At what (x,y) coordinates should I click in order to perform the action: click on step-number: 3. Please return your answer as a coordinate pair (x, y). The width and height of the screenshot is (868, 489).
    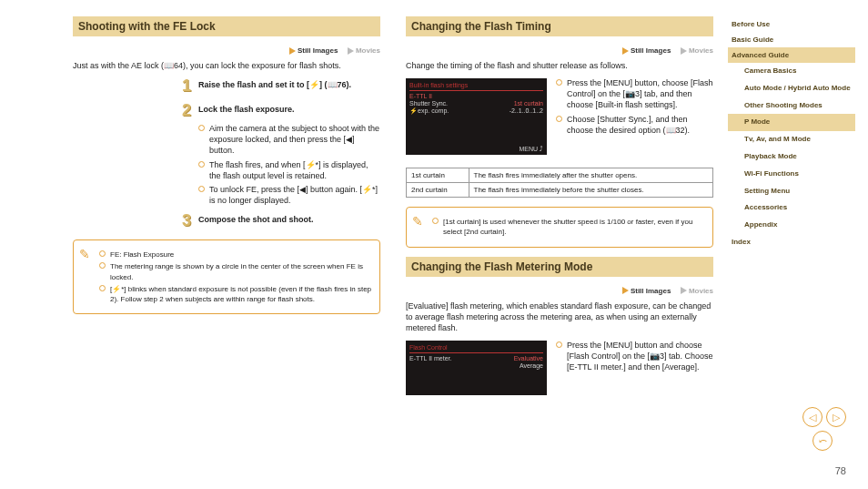
    Looking at the image, I should click on (190, 220).